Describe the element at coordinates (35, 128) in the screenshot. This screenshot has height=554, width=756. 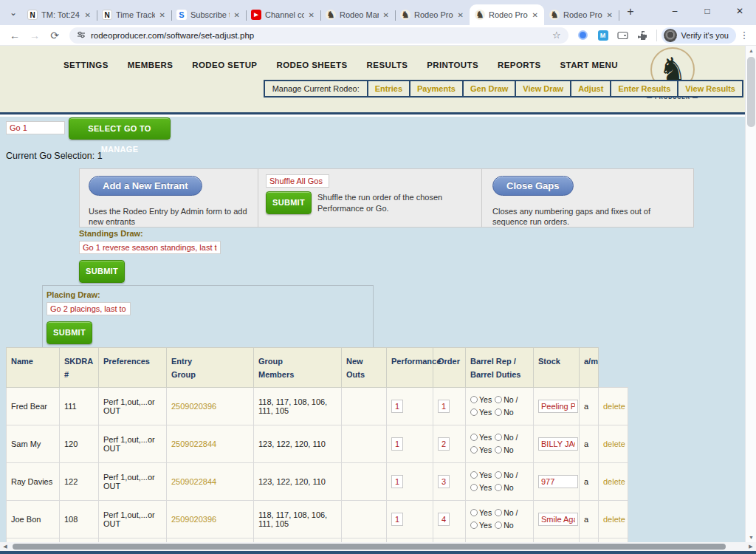
I see `go-select-input` at that location.